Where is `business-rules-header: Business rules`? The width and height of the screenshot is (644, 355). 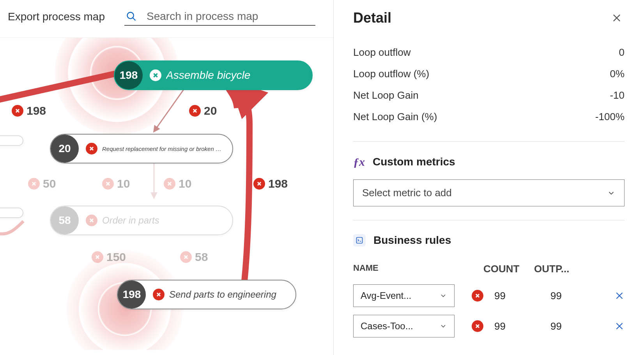
business-rules-header: Business rules is located at coordinates (489, 240).